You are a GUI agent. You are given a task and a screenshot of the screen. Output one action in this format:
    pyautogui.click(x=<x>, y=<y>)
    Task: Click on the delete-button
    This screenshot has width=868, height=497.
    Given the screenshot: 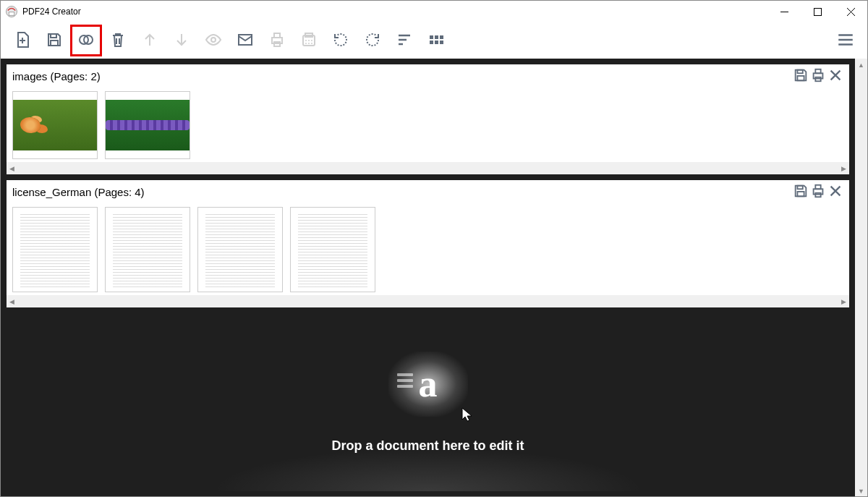 What is the action you would take?
    pyautogui.click(x=118, y=41)
    